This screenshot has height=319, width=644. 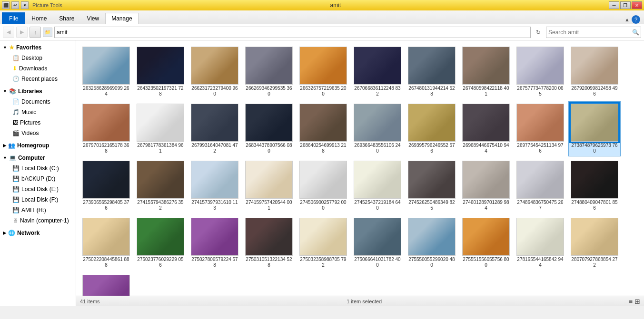 What do you see at coordinates (635, 32) in the screenshot?
I see `search-icon: 🔍` at bounding box center [635, 32].